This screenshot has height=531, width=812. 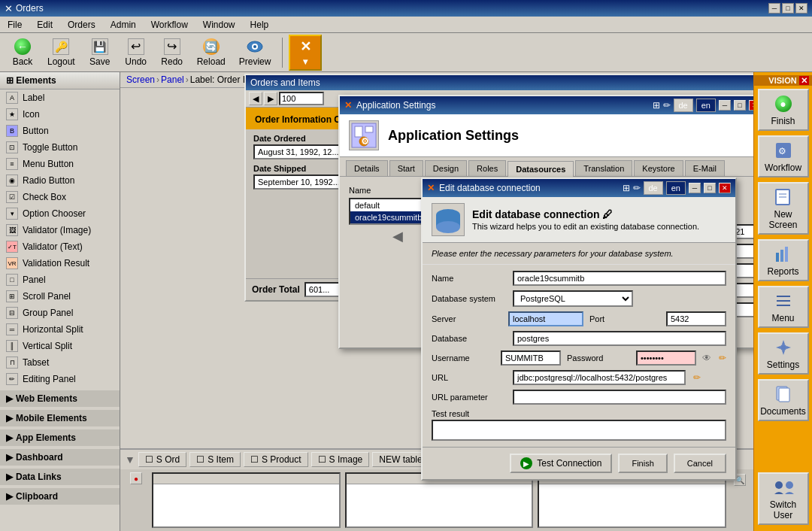 What do you see at coordinates (774, 8) in the screenshot?
I see `minimize-button: ─` at bounding box center [774, 8].